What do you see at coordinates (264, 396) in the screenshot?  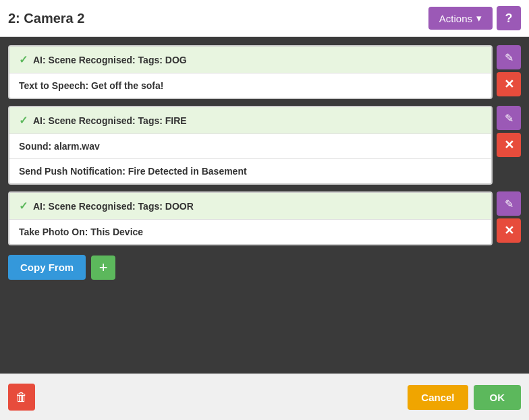 I see `page-footer: 🗑 Cancel OK` at bounding box center [264, 396].